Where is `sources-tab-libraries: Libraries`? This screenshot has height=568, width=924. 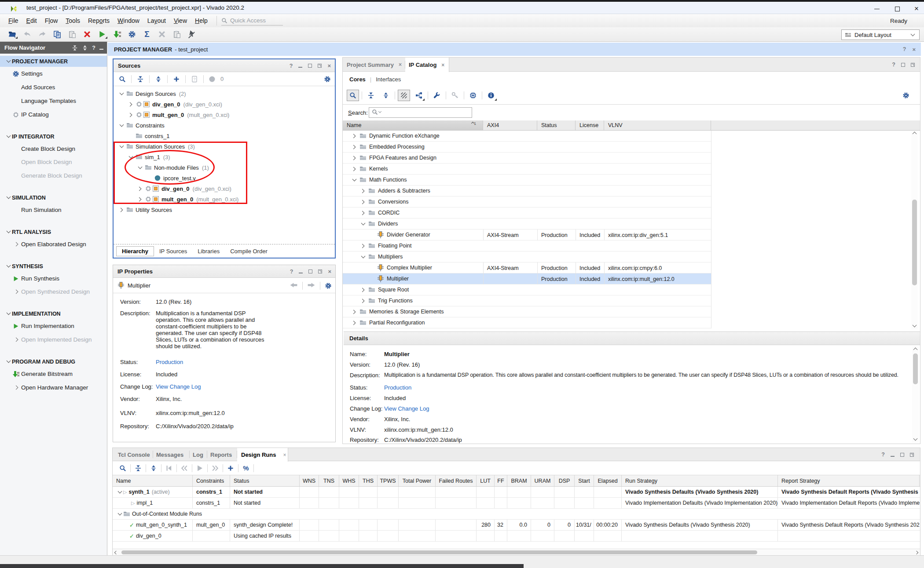
sources-tab-libraries: Libraries is located at coordinates (209, 251).